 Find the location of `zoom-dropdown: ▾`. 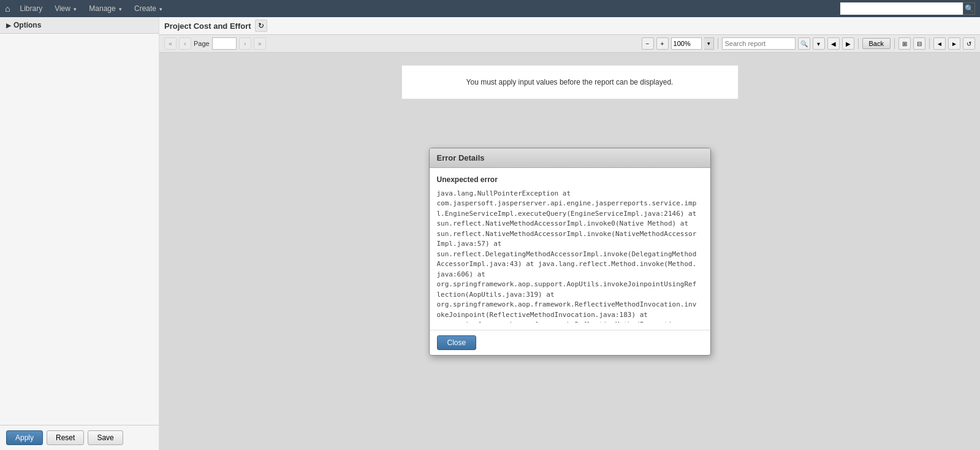

zoom-dropdown: ▾ is located at coordinates (709, 44).